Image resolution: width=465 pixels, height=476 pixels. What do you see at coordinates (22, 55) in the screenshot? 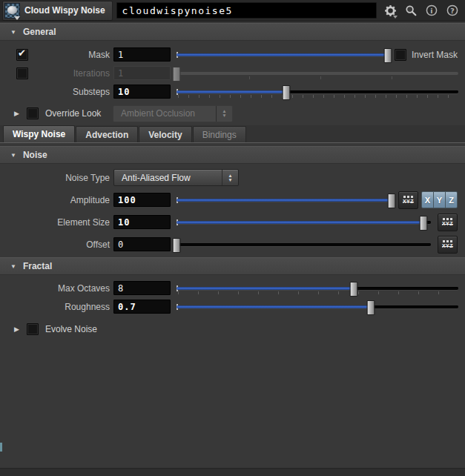
I see `mask-enable-checkbox` at bounding box center [22, 55].